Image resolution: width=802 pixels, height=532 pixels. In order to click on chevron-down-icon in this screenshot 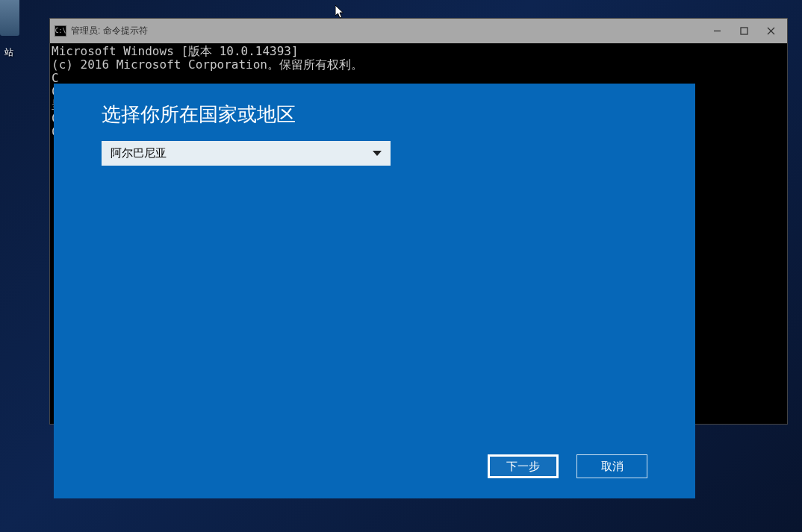, I will do `click(377, 154)`.